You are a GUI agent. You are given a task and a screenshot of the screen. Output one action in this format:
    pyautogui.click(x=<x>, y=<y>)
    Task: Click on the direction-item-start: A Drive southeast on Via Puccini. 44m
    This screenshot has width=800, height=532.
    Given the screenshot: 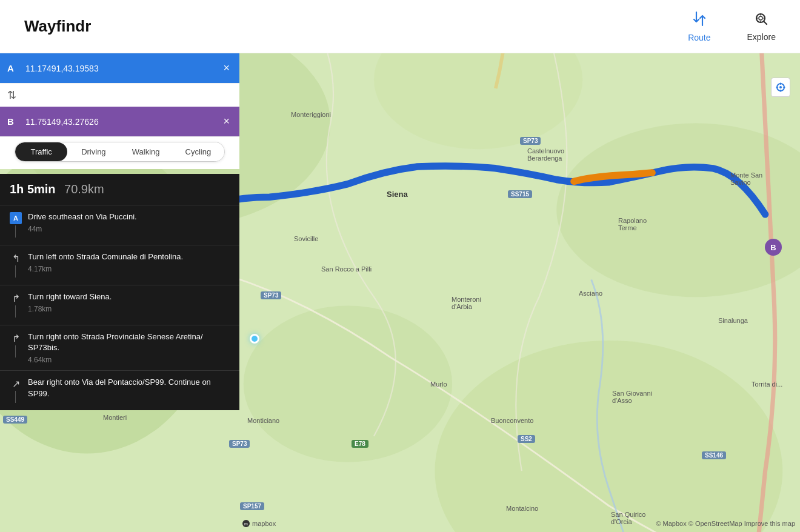 What is the action you would take?
    pyautogui.click(x=120, y=225)
    